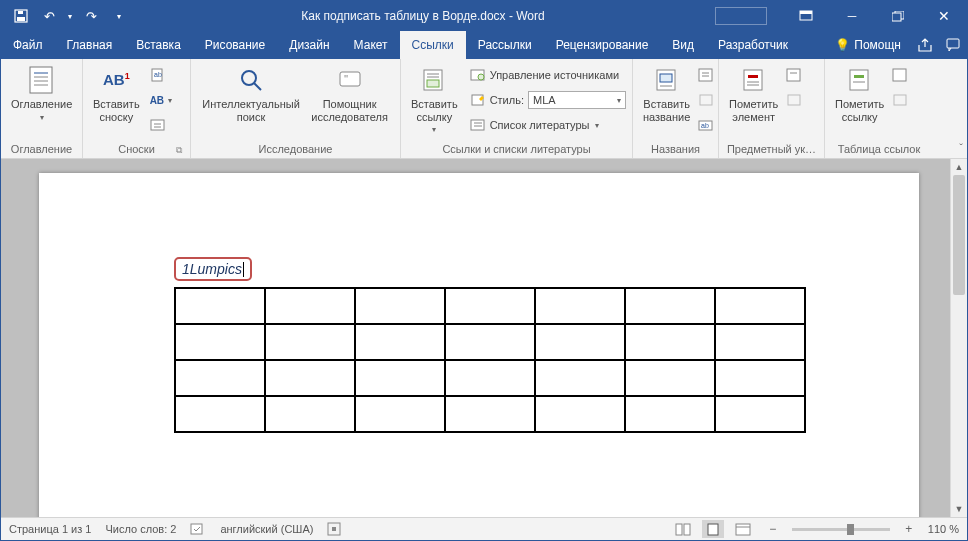 Image resolution: width=968 pixels, height=541 pixels. What do you see at coordinates (959, 167) in the screenshot?
I see `scroll-up-icon: ▲` at bounding box center [959, 167].